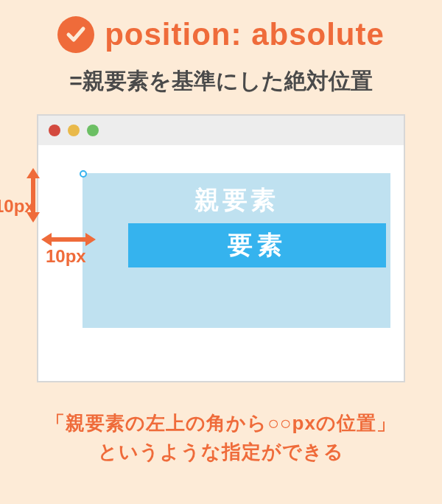  What do you see at coordinates (55, 130) in the screenshot?
I see `traffic-light-close-icon` at bounding box center [55, 130].